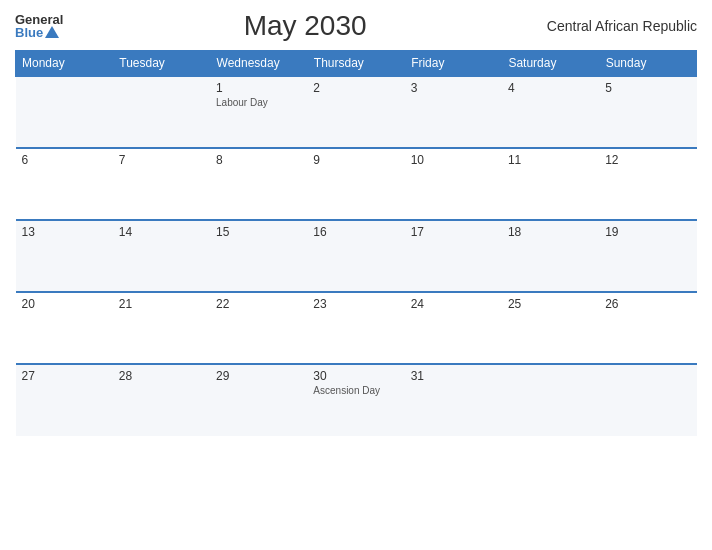  Describe the element at coordinates (356, 232) in the screenshot. I see `day-number: 16` at that location.